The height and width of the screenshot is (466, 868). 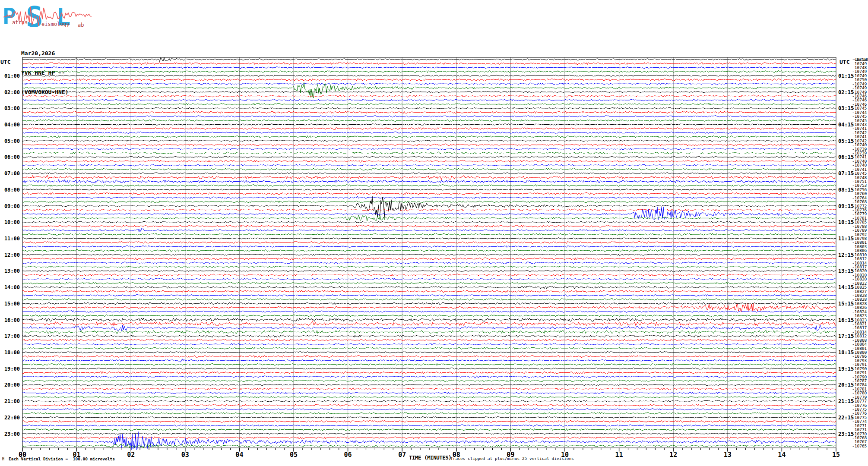 I want to click on left-hour-label-01:00: 01:00, so click(x=12, y=76).